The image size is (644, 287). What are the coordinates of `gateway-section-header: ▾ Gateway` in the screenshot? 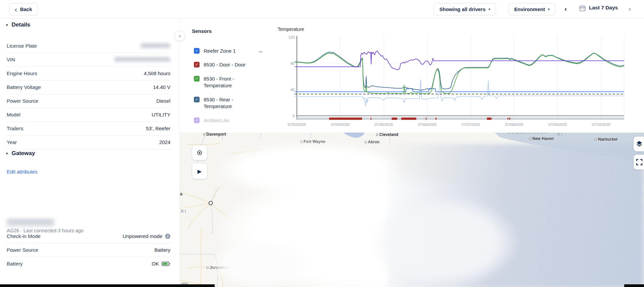 It's located at (20, 153).